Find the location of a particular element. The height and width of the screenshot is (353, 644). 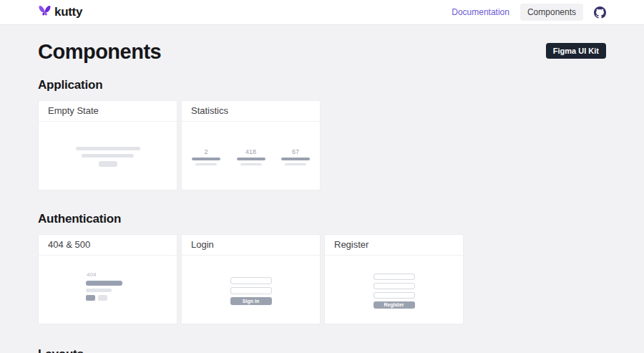

nav-link-documentation: Documentation is located at coordinates (481, 12).